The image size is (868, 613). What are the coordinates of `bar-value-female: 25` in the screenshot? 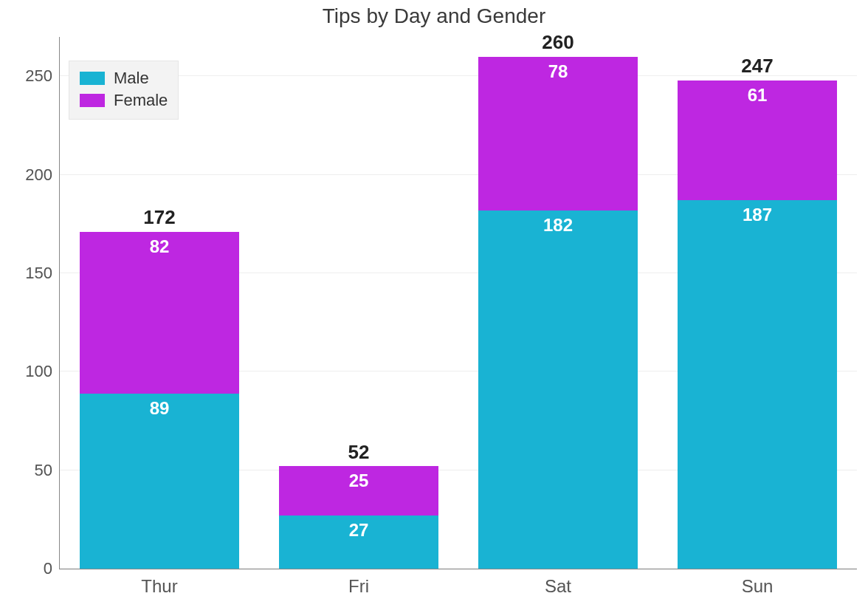 It's located at (359, 481).